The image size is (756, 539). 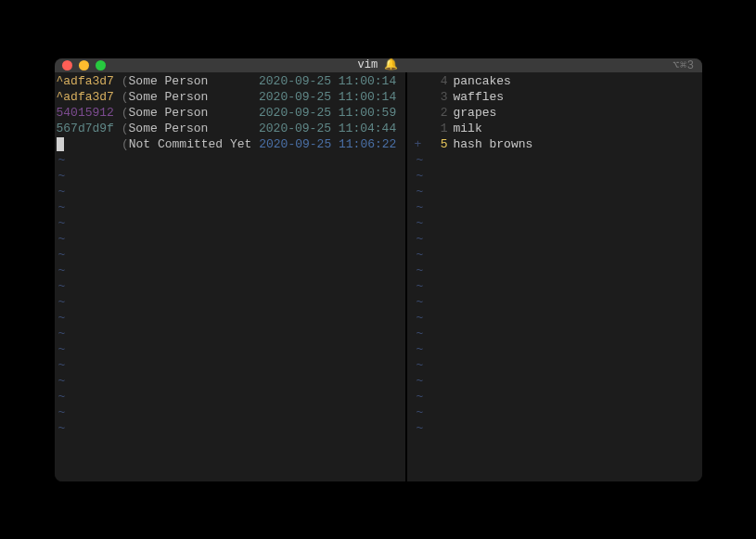 What do you see at coordinates (391, 65) in the screenshot?
I see `bell-icon: 🔔` at bounding box center [391, 65].